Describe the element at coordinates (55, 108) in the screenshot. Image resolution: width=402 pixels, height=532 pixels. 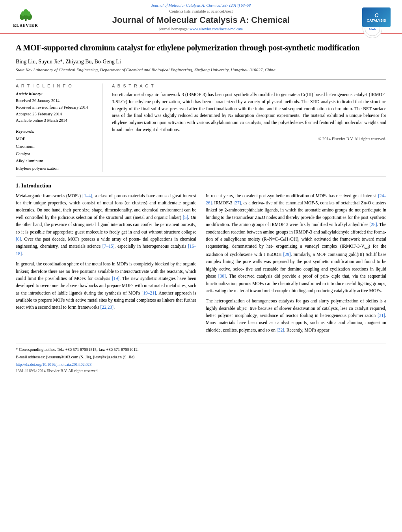
I see `received-revised-date: Received in revised form 23 February 201…` at that location.